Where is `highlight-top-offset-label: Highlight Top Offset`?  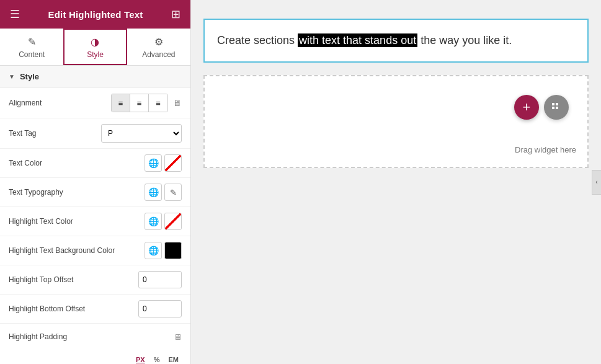 highlight-top-offset-label: Highlight Top Offset is located at coordinates (73, 280).